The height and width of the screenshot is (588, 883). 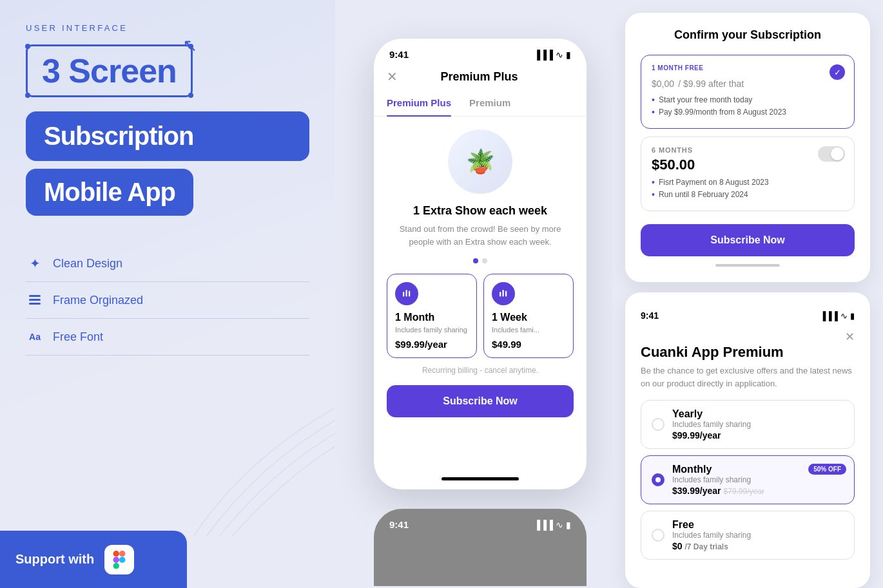 What do you see at coordinates (748, 265) in the screenshot?
I see `home-bar-confirm` at bounding box center [748, 265].